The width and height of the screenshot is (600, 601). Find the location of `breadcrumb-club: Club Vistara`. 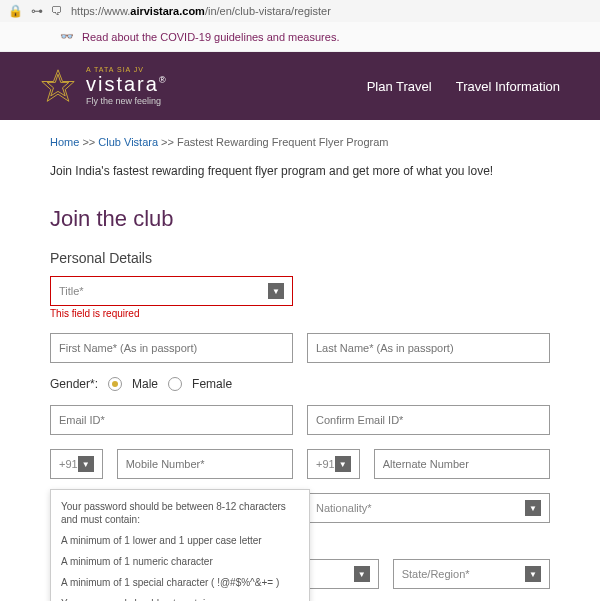

breadcrumb-club: Club Vistara is located at coordinates (128, 142).